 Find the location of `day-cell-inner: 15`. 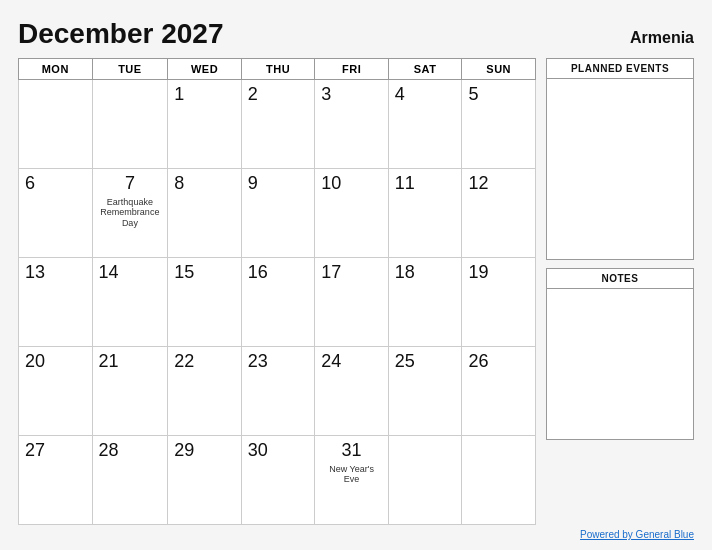

day-cell-inner: 15 is located at coordinates (204, 302).